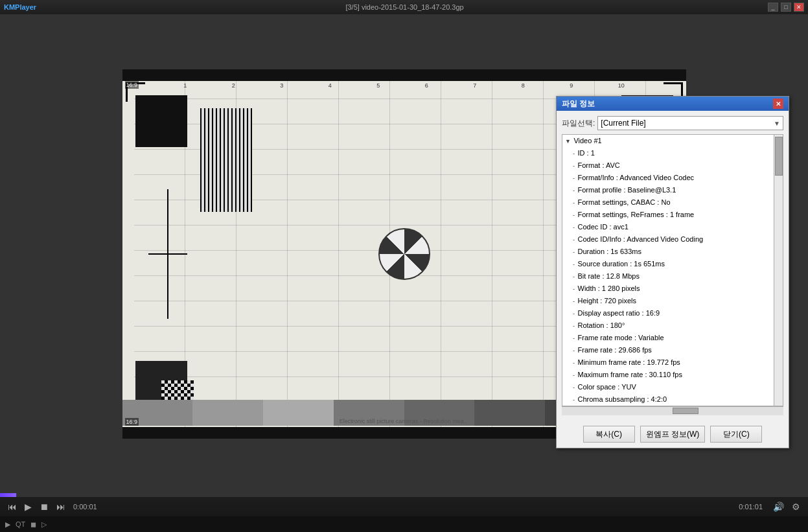 The width and height of the screenshot is (808, 532). I want to click on tree-item-2: - Format : AVC, so click(673, 166).